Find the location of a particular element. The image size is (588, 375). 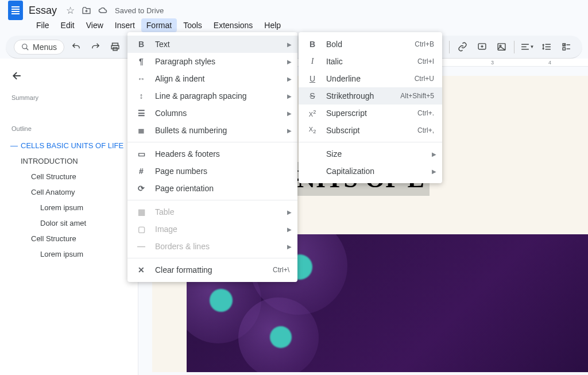

menu-item-align-indent: ↔Align & indent▶ is located at coordinates (212, 79).